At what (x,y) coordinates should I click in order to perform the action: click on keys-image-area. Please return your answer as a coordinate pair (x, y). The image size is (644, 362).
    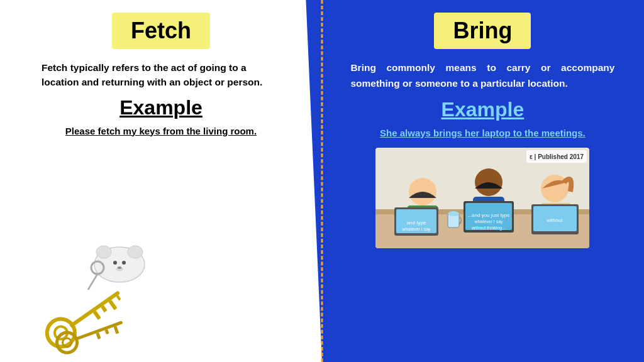
    Looking at the image, I should click on (94, 293).